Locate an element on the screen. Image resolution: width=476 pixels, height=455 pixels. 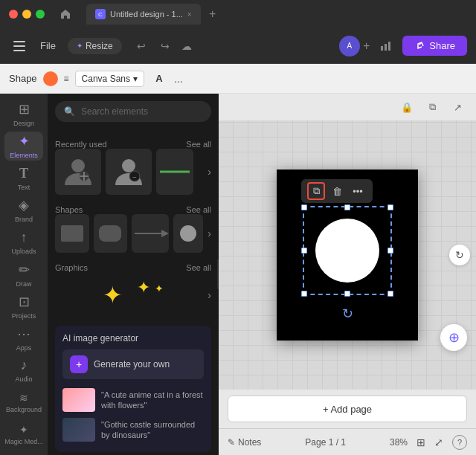
duplicate-canvas-icon: ⧉ is located at coordinates (432, 107).